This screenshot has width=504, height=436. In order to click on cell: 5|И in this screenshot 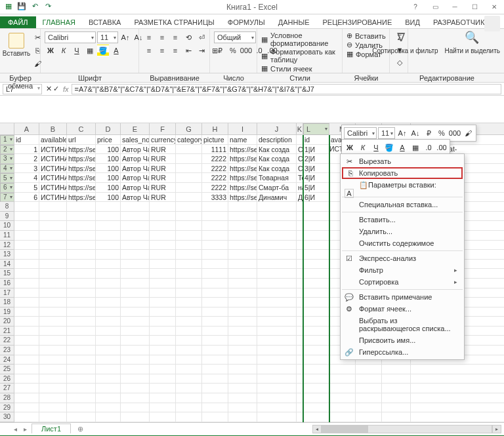, I will do `click(316, 188)`.